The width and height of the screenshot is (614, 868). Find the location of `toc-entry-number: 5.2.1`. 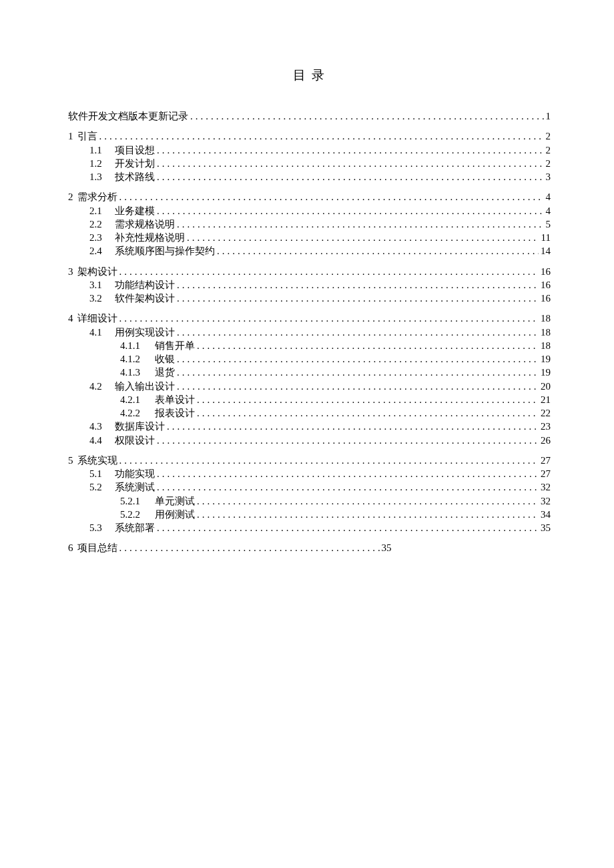

toc-entry-number: 5.2.1 is located at coordinates (137, 501).